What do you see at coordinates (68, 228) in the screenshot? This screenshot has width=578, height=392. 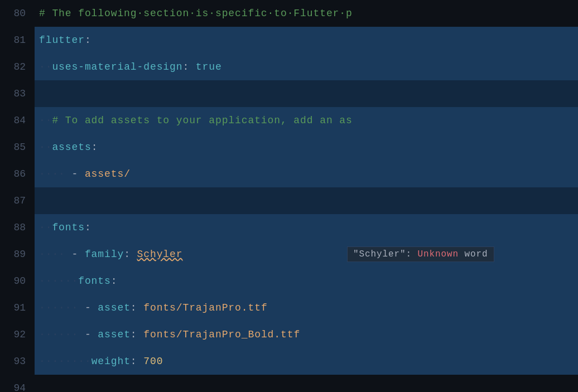 I see `key-fonts: fonts` at bounding box center [68, 228].